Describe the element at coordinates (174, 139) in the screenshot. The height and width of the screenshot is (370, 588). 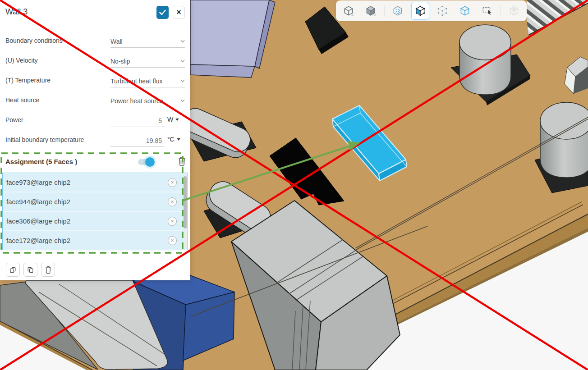
I see `temperature-unit-select: °C` at that location.